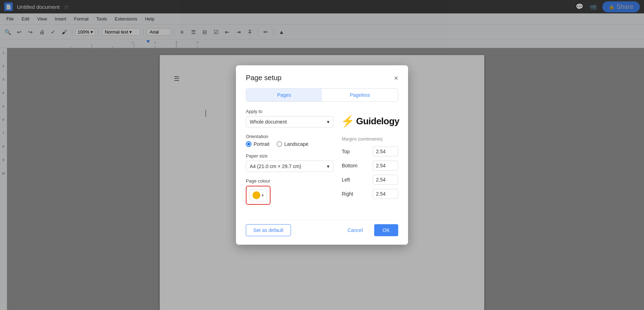 The height and width of the screenshot is (310, 644). Describe the element at coordinates (370, 151) in the screenshot. I see `margin-row-top: Top` at that location.